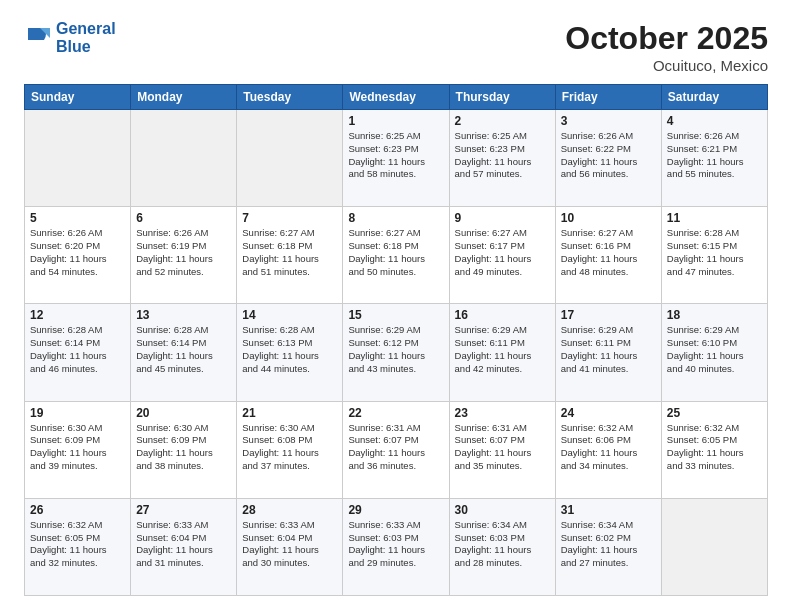 This screenshot has height=612, width=792. I want to click on calendar-cell: 14Sunrise: 6:28 AMSunset: 6:13 PMDayligh…, so click(290, 352).